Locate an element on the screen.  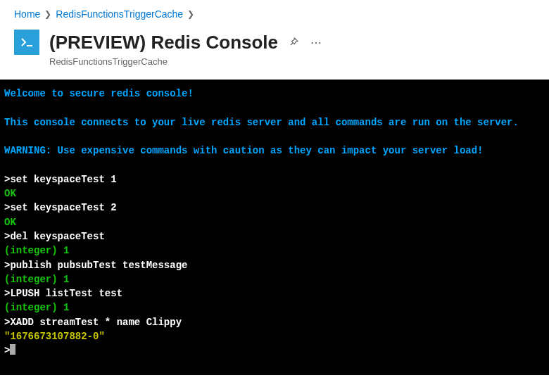
console-prompt: > is located at coordinates (274, 350).